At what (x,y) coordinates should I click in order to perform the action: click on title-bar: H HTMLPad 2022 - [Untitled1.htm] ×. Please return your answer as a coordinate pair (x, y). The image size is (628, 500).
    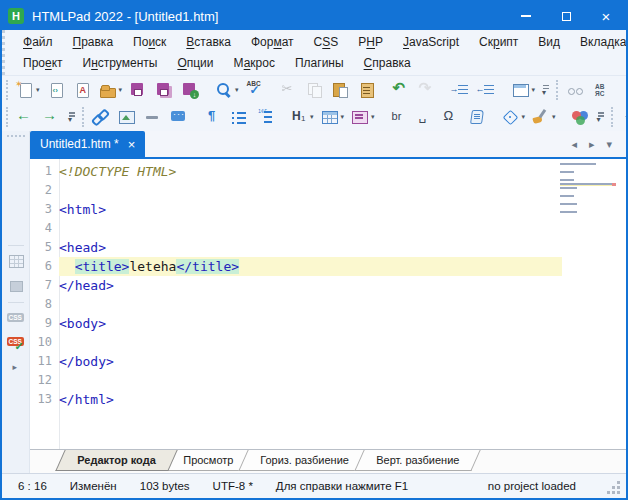
    Looking at the image, I should click on (314, 16).